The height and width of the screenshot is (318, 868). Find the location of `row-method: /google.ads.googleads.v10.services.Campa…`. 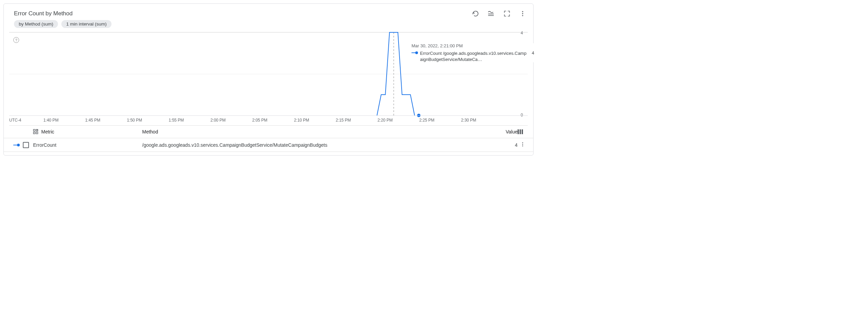

row-method: /google.ads.googleads.v10.services.Campa… is located at coordinates (318, 145).